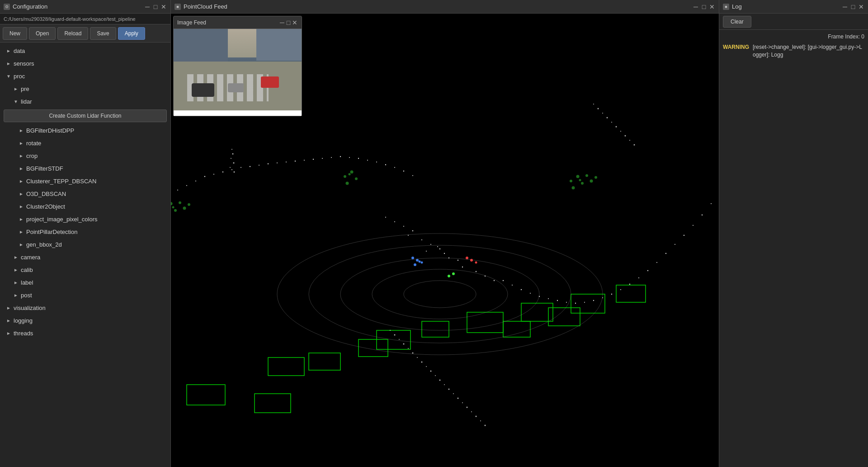 The image size is (868, 467). Describe the element at coordinates (712, 7) in the screenshot. I see `pointcloud-close-button: ✕` at that location.